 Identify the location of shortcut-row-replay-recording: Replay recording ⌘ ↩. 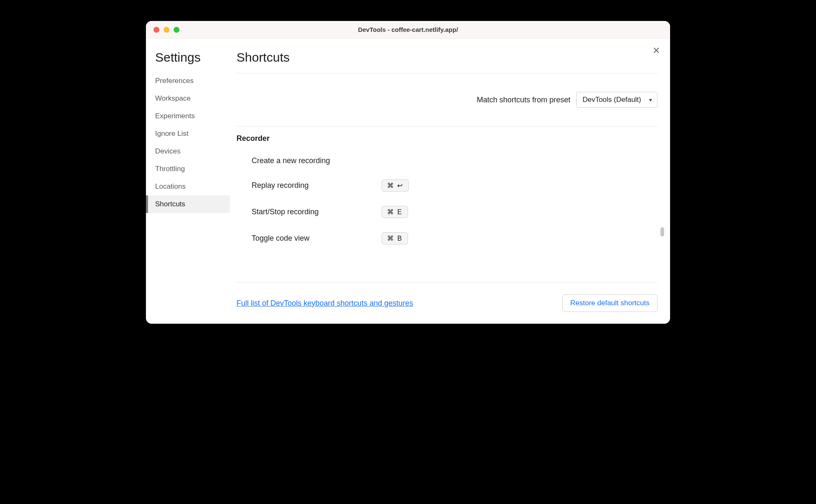
(447, 185).